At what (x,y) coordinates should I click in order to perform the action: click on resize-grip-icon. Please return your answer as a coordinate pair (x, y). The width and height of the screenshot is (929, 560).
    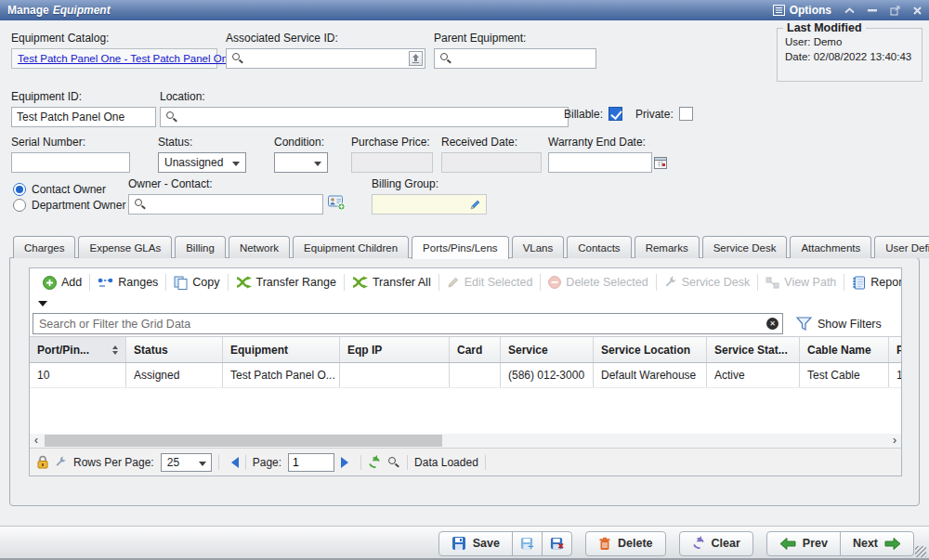
    Looking at the image, I should click on (921, 552).